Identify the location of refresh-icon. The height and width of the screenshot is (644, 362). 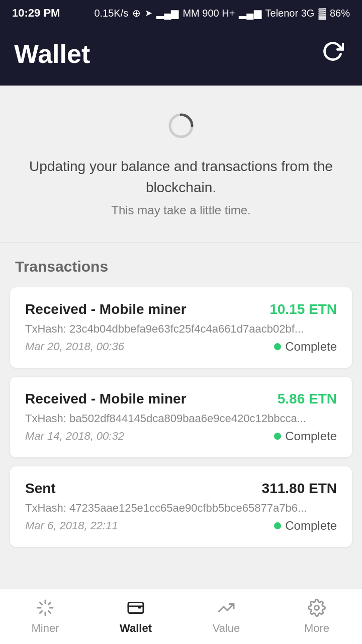
(333, 51).